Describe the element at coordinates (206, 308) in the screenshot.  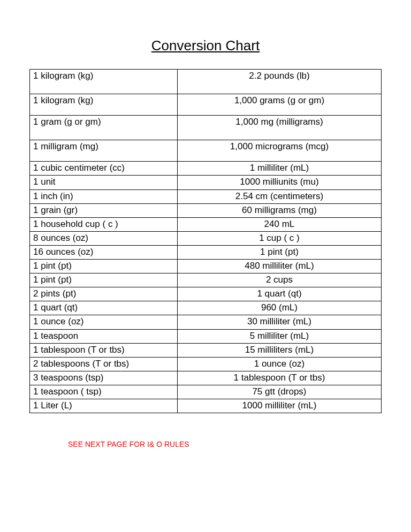
I see `table-row: 1 quart (qt)960 (mL)` at that location.